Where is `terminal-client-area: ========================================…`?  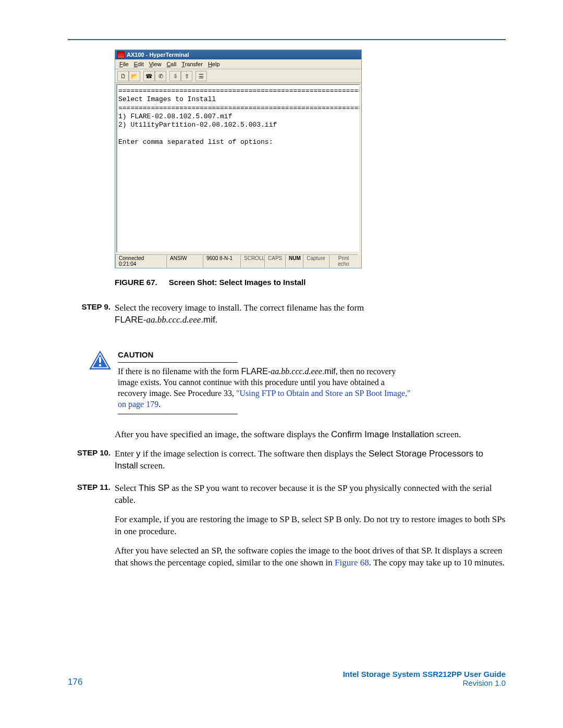 terminal-client-area: ========================================… is located at coordinates (238, 168).